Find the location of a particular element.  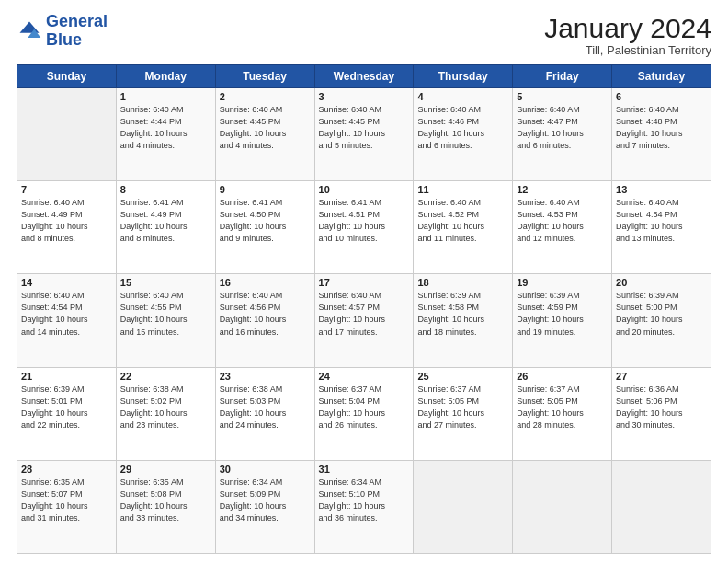

col-monday: Monday is located at coordinates (165, 77).